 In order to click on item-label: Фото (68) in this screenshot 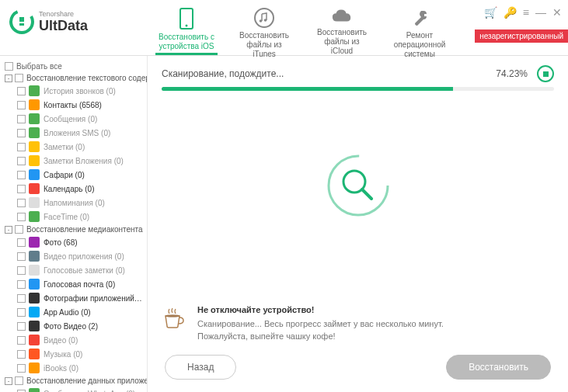, I will do `click(61, 242)`.